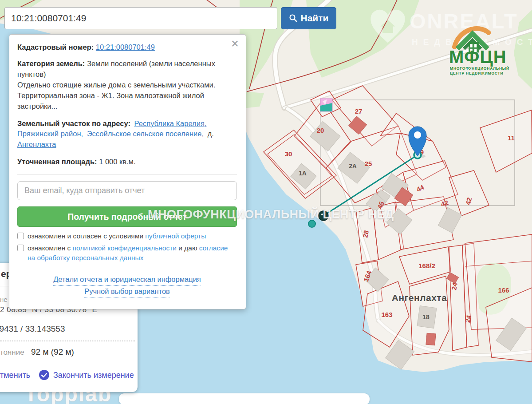  I want to click on offer-consent-label: ознакомлен и согласен с условиями публич…, so click(117, 236).